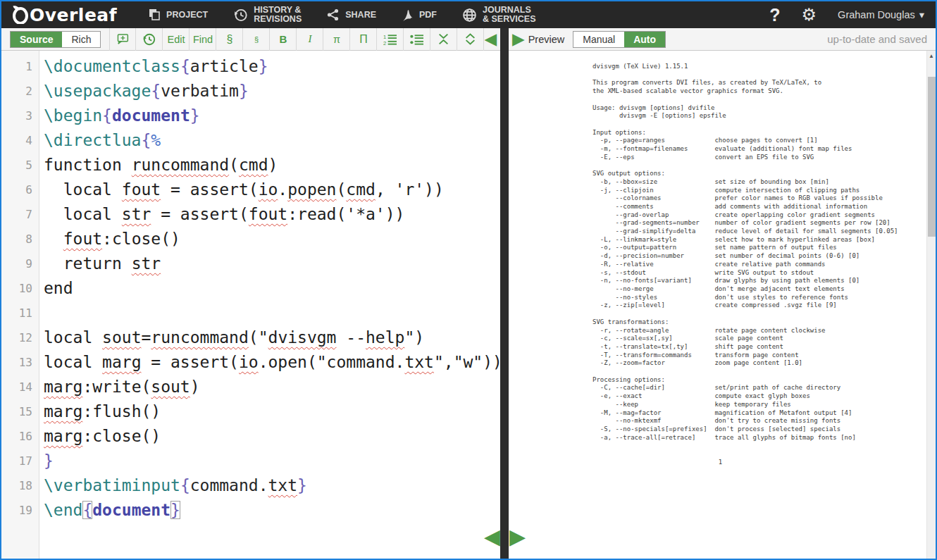 The image size is (937, 560). Describe the element at coordinates (517, 39) in the screenshot. I see `expand-preview-button: ▶` at that location.